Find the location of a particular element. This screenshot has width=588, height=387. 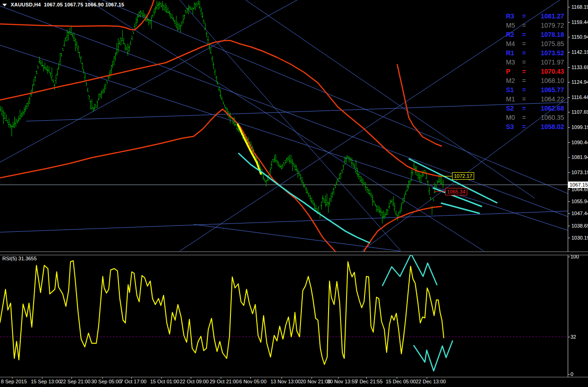

pivot-row-m2: M2=1068.10 is located at coordinates (535, 81).